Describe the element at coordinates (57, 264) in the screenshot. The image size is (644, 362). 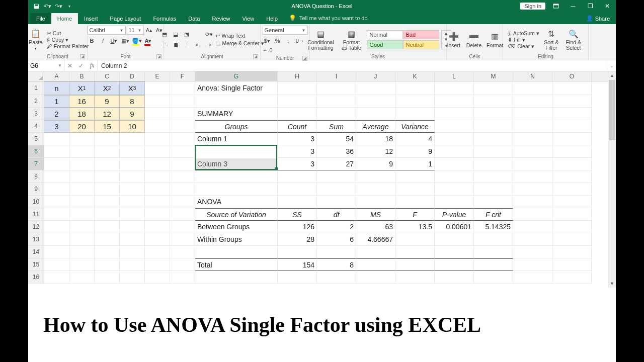
I see `cell-A15` at that location.